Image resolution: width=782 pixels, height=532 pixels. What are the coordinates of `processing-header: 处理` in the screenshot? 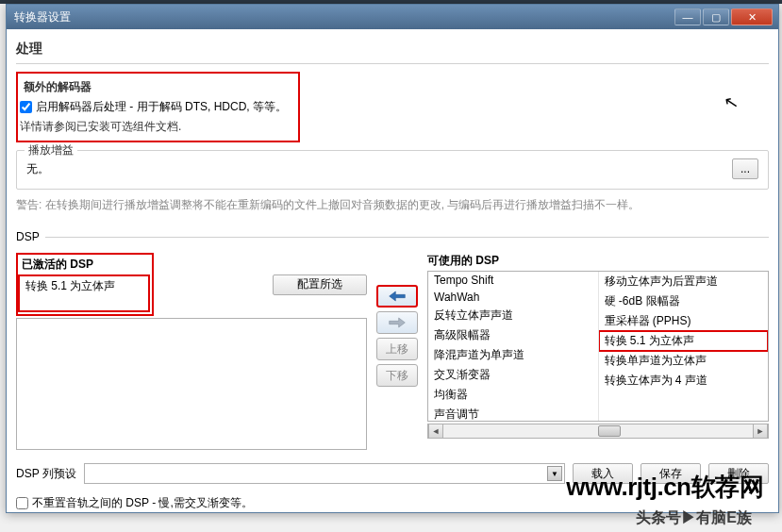 It's located at (392, 48).